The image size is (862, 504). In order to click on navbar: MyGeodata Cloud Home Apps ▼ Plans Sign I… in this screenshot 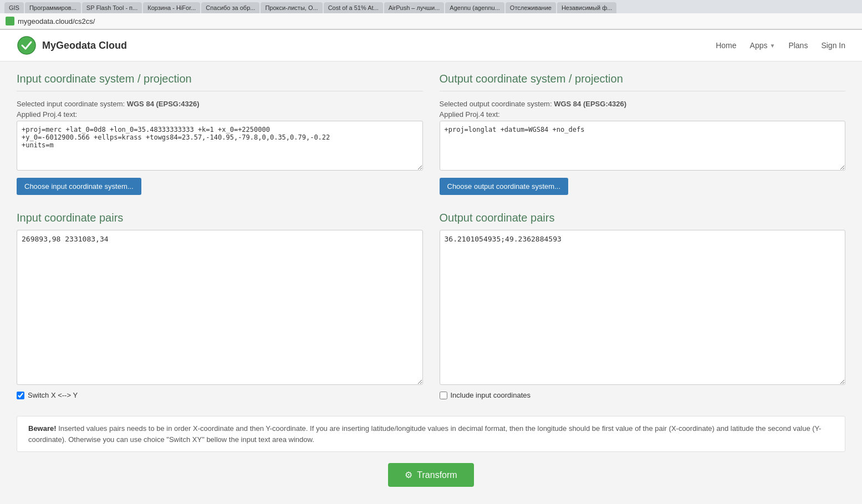, I will do `click(431, 45)`.